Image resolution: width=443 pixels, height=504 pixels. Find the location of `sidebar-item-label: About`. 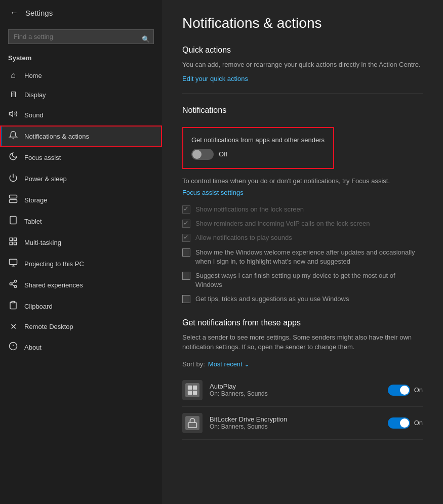

sidebar-item-label: About is located at coordinates (33, 347).